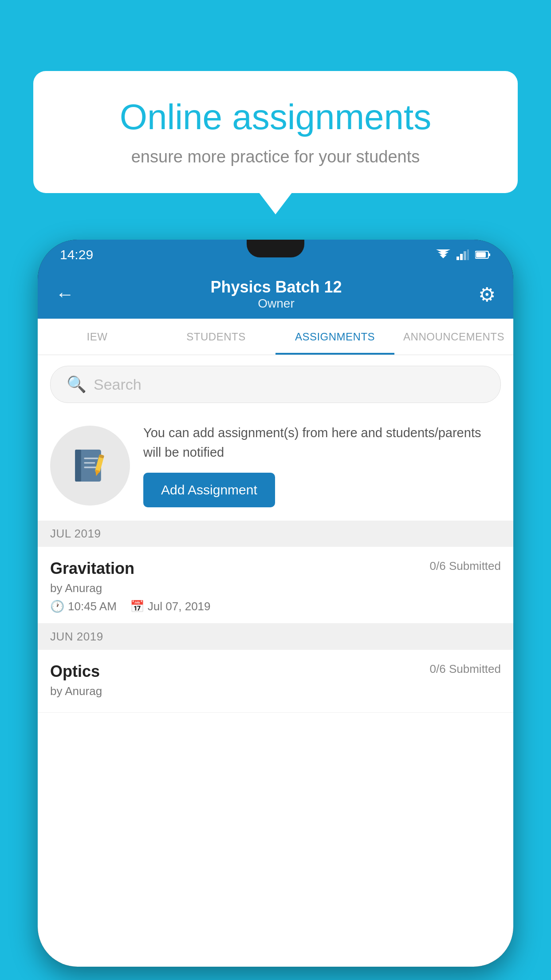  Describe the element at coordinates (276, 294) in the screenshot. I see `app-header: ← Physics Batch 12 Owner ⚙` at that location.